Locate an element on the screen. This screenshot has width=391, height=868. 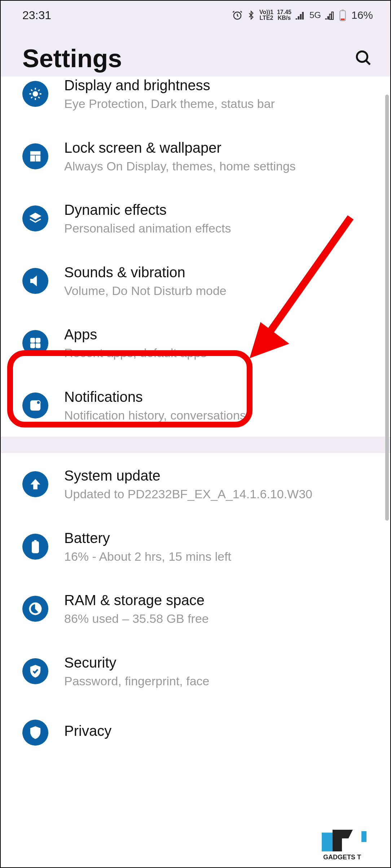
svg-text: GADGETS T is located at coordinates (342, 857).